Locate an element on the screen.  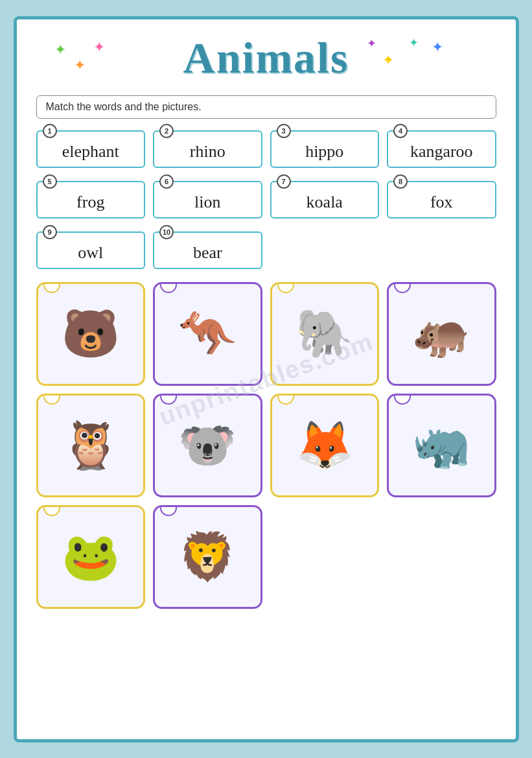
word-item-4: 4 kangaroo is located at coordinates (442, 149).